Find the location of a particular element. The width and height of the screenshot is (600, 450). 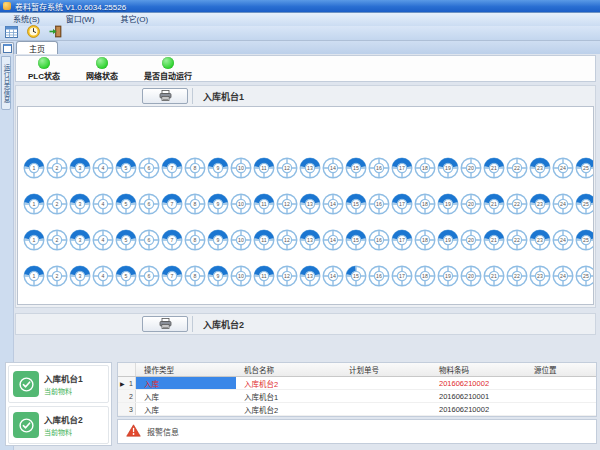

menu-item: 其它(O) is located at coordinates (135, 20).